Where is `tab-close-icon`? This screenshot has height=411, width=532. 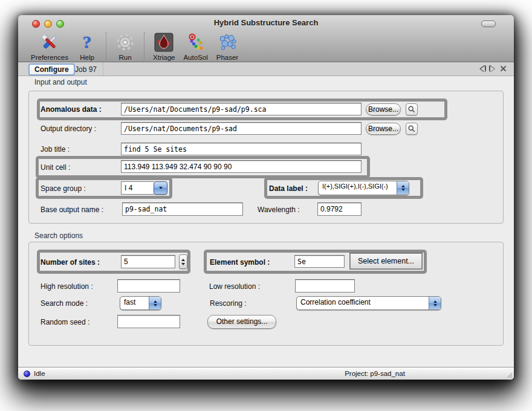 tab-close-icon is located at coordinates (503, 69).